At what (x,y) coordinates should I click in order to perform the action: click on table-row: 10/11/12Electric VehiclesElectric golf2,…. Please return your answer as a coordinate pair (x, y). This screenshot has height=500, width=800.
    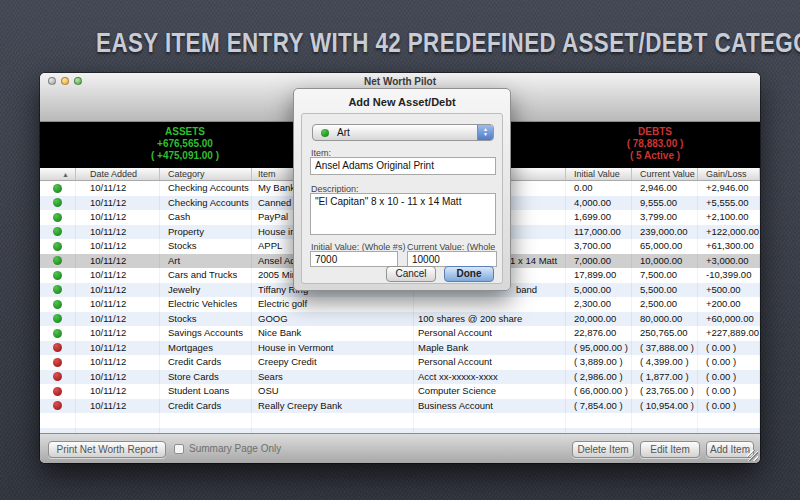
    Looking at the image, I should click on (400, 304).